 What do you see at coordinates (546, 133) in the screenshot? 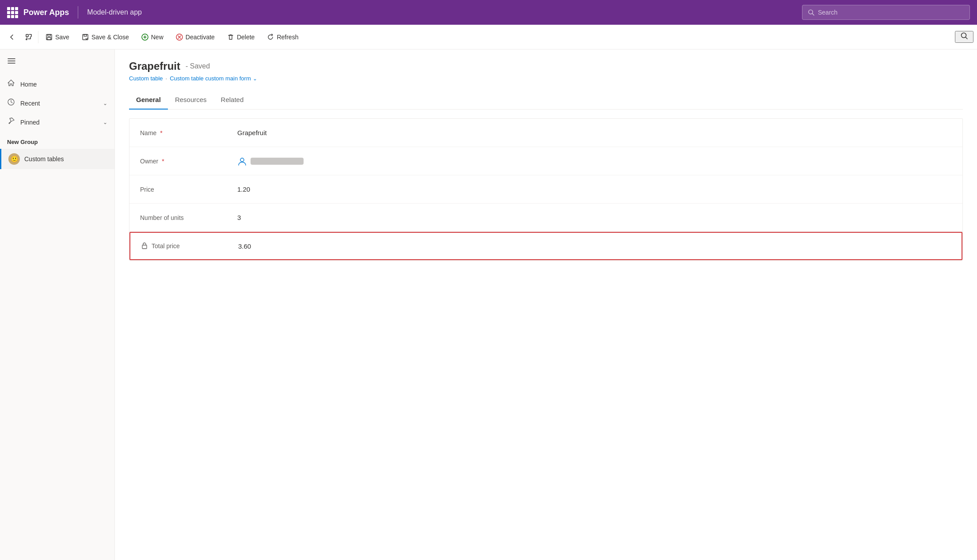
I see `field-row-name: Name * Grapefruit` at bounding box center [546, 133].